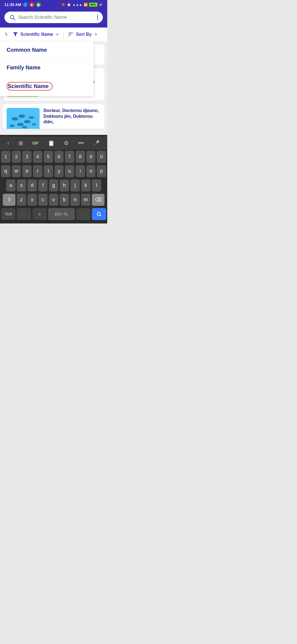 This screenshot has width=297, height=644. What do you see at coordinates (54, 35) in the screenshot?
I see `filter-section: Scientific Name Sort By Common Name Fami…` at bounding box center [54, 35].